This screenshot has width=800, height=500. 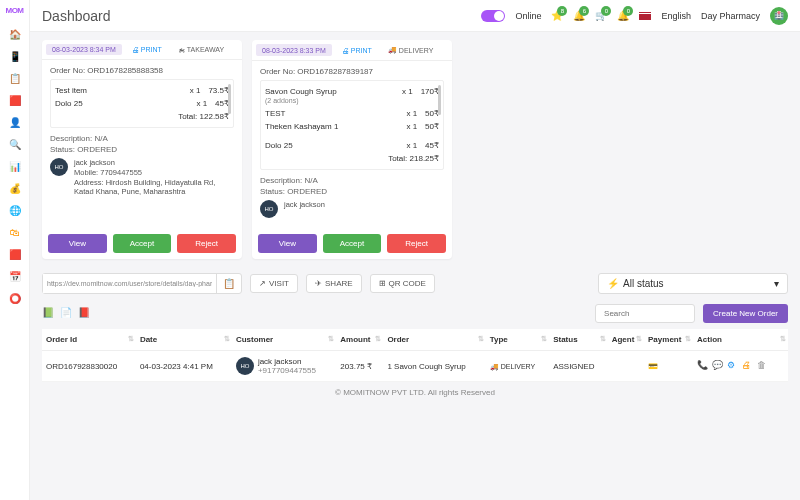 What do you see at coordinates (184, 340) in the screenshot?
I see `col-date: Date` at bounding box center [184, 340].